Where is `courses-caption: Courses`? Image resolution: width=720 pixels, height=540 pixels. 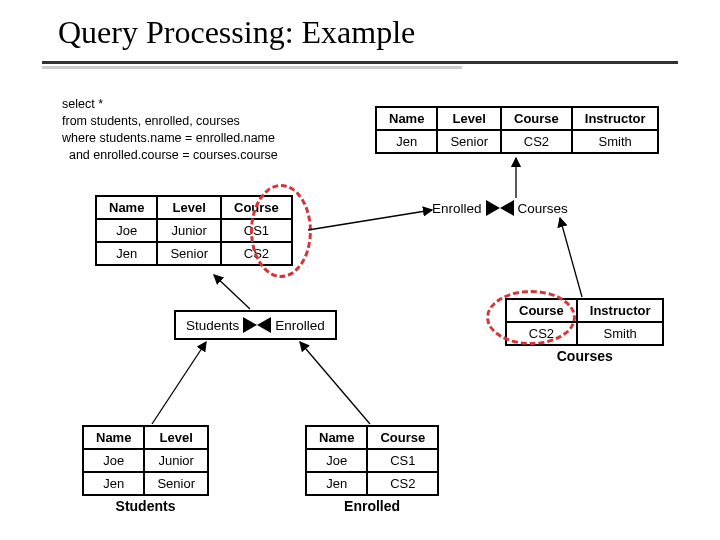
courses-caption: Courses is located at coordinates (584, 356).